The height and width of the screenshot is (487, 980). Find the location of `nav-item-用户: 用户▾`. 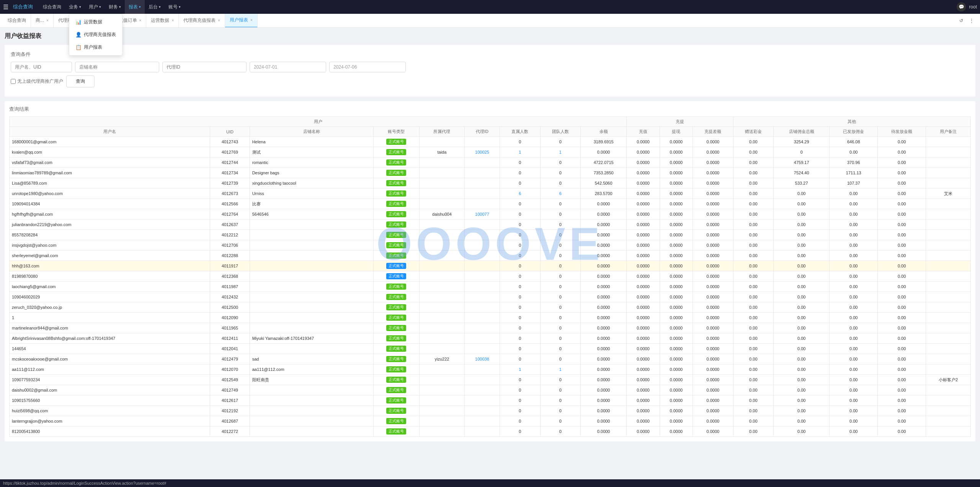

nav-item-用户: 用户▾ is located at coordinates (95, 7).